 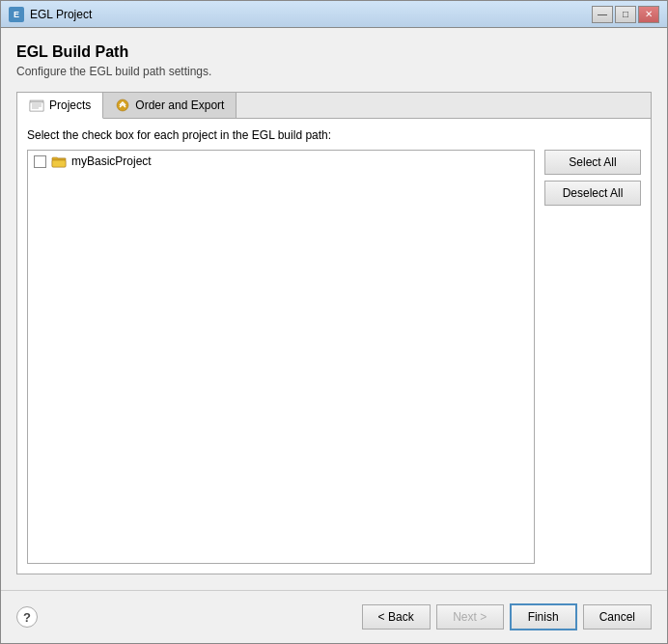 I want to click on tab-order-export: Order and Export, so click(x=170, y=105).